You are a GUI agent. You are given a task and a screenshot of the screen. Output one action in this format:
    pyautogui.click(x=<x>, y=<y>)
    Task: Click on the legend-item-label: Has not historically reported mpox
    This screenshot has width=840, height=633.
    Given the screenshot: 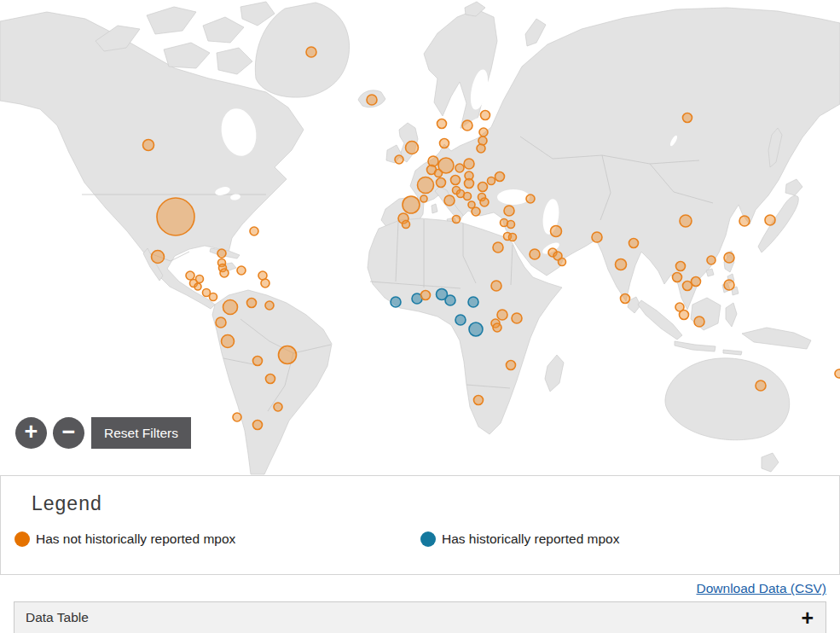 What is the action you would take?
    pyautogui.click(x=136, y=539)
    